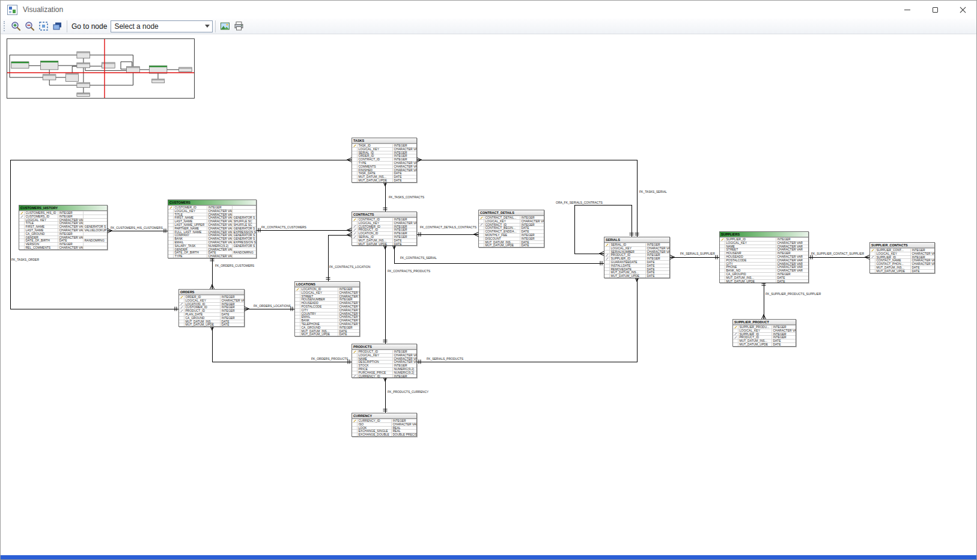  What do you see at coordinates (63, 240) in the screenshot?
I see `table-row: DATE_OF_BIRTHDATERANDOMRNG` at bounding box center [63, 240].